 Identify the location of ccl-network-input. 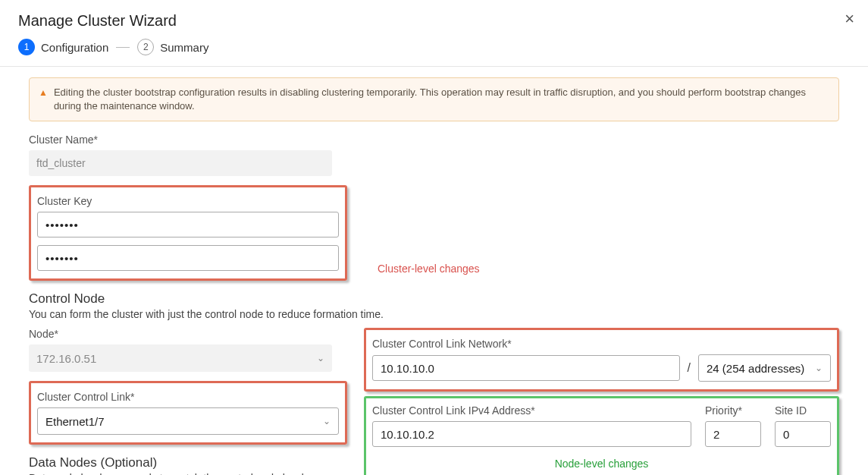
(526, 368).